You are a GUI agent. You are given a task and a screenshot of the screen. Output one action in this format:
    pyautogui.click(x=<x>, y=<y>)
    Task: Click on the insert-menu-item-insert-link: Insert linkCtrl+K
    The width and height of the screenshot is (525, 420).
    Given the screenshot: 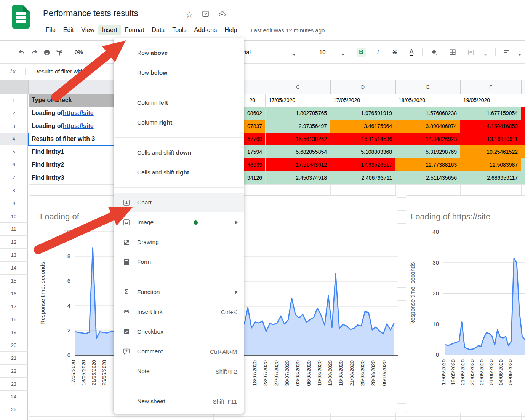 What is the action you would take?
    pyautogui.click(x=179, y=312)
    